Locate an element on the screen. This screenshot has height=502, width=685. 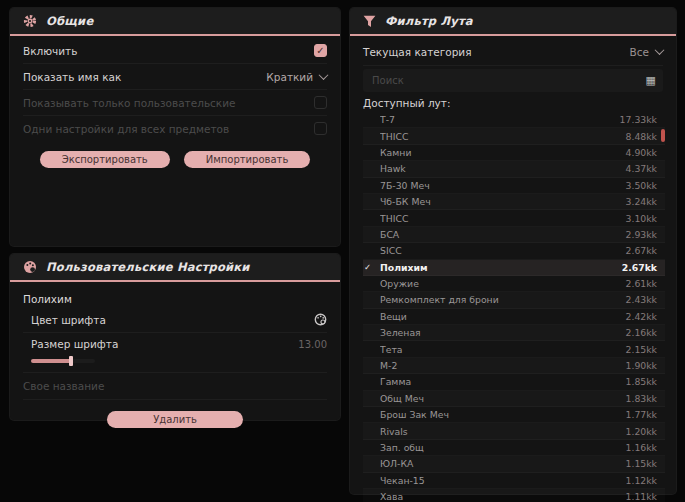
loot-item-name: Оружие is located at coordinates (503, 284).